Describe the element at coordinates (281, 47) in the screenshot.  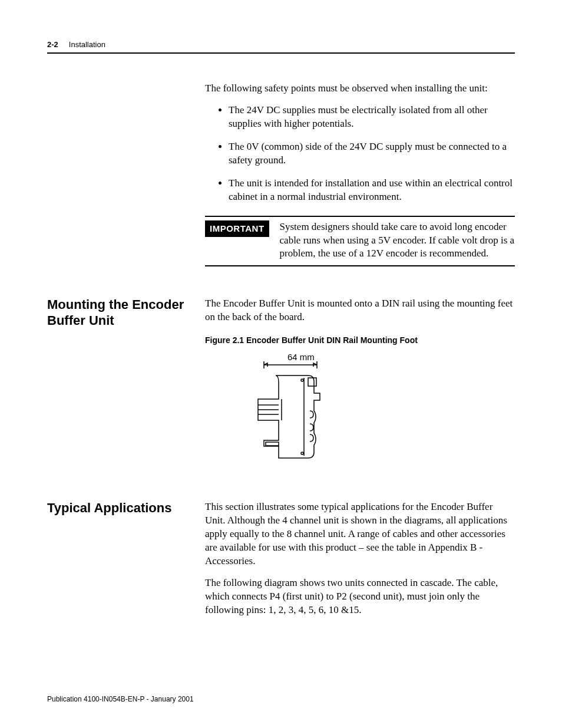
I see `running-header: 2-2 Installation` at that location.